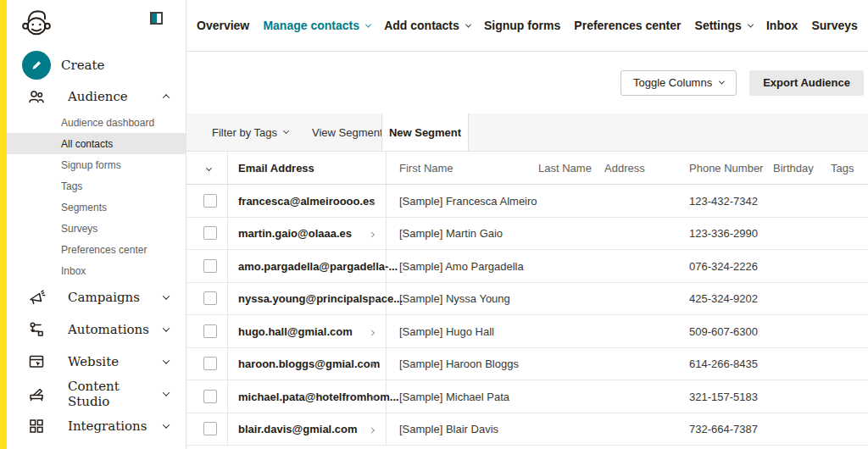  What do you see at coordinates (527, 300) in the screenshot?
I see `table-row: nyssa.young@principalspace... [Sample] N…` at bounding box center [527, 300].